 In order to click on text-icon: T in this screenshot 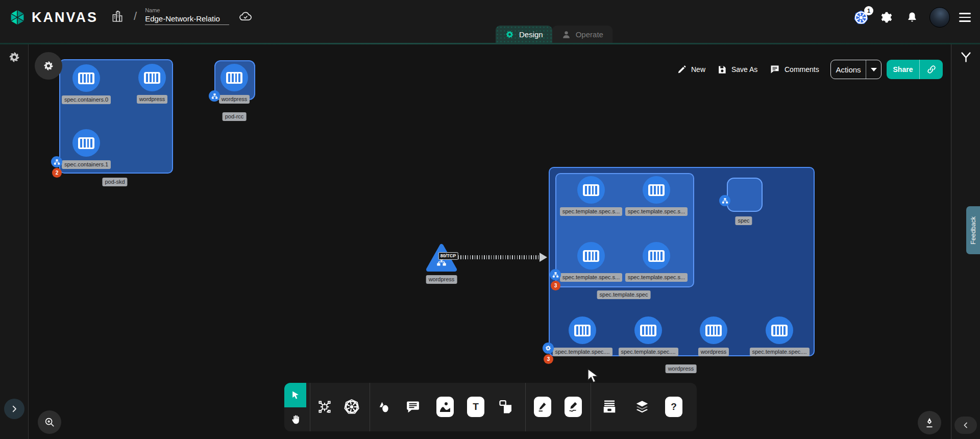, I will do `click(476, 407)`.